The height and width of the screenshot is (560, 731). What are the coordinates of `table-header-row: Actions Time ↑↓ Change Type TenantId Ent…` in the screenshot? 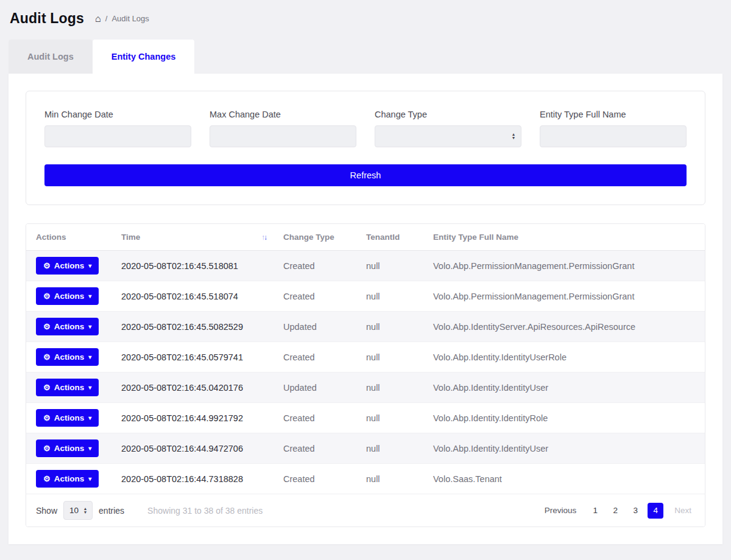 It's located at (366, 237).